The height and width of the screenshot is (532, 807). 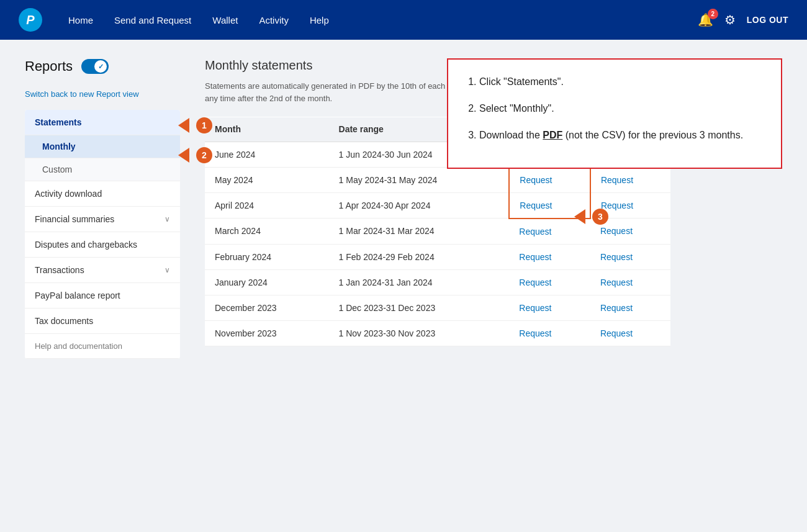 I want to click on sidebar-item-disputes-label: Disputes and chargebacks, so click(x=86, y=245).